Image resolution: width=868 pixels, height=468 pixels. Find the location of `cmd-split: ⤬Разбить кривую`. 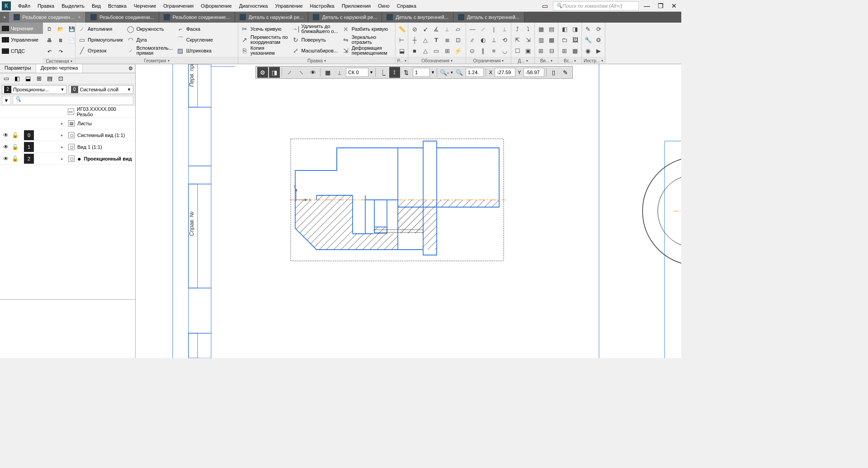

cmd-split: ⤬Разбить кривую is located at coordinates (365, 29).